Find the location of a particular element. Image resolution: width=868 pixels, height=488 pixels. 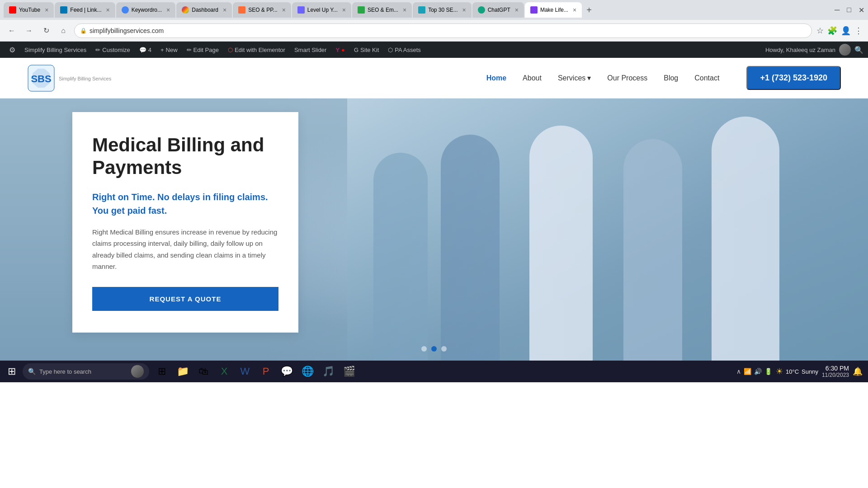

whatsapp-button: 💬 is located at coordinates (287, 371).